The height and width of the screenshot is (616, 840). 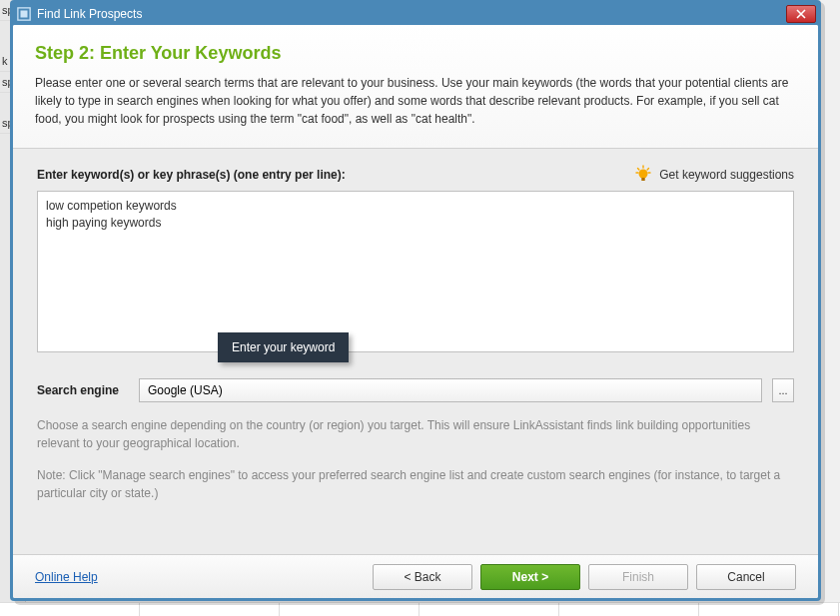 What do you see at coordinates (450, 390) in the screenshot?
I see `search-engine-select: Google (USA)` at bounding box center [450, 390].